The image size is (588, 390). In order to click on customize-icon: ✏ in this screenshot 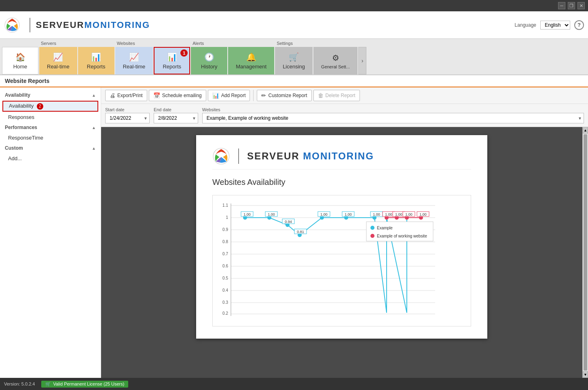, I will do `click(264, 95)`.